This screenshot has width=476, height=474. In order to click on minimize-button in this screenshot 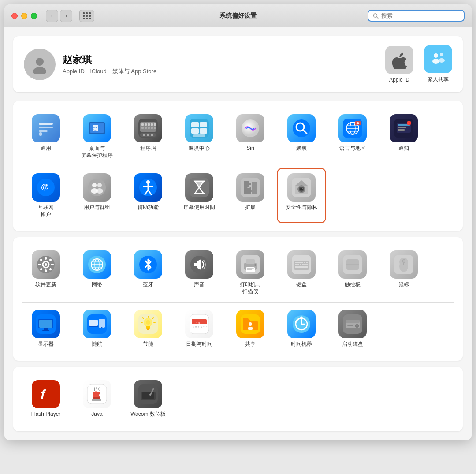, I will do `click(24, 16)`.